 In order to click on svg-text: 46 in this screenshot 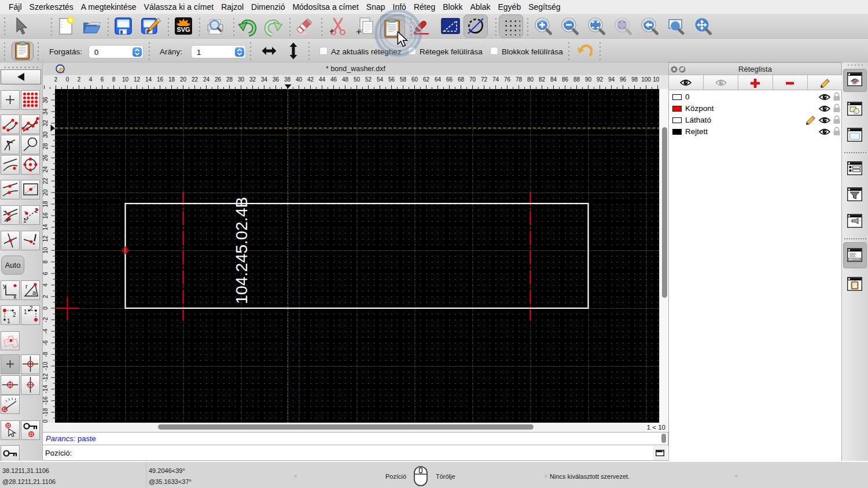, I will do `click(334, 80)`.